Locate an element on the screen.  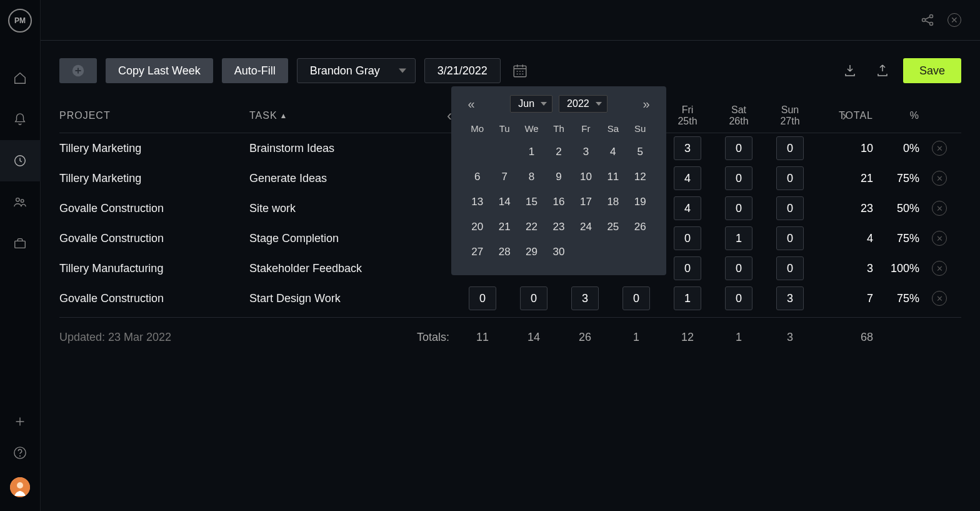
download-icon is located at coordinates (850, 71).